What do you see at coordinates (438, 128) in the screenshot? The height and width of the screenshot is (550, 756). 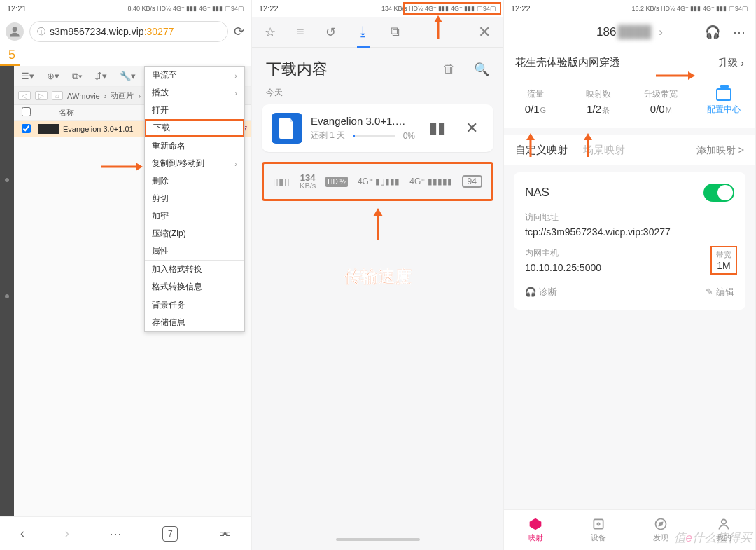 I see `pause-icon: ▮▮` at bounding box center [438, 128].